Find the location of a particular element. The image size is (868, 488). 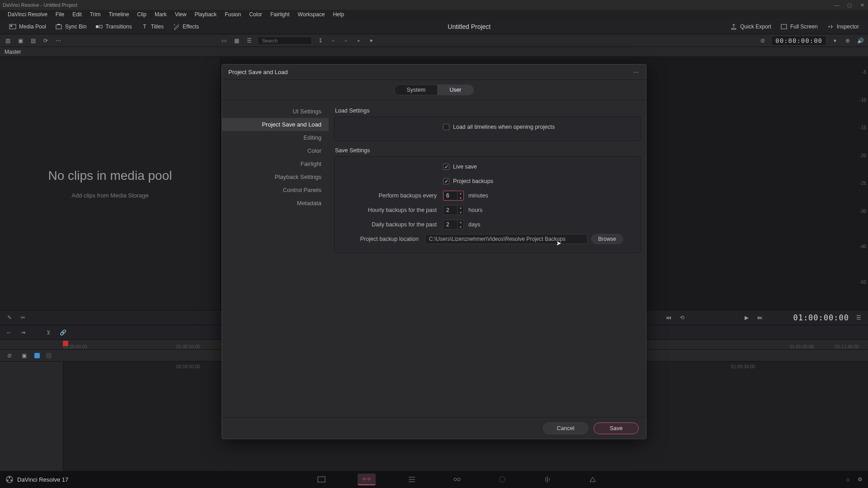

live-save-label: Live save is located at coordinates (465, 167).